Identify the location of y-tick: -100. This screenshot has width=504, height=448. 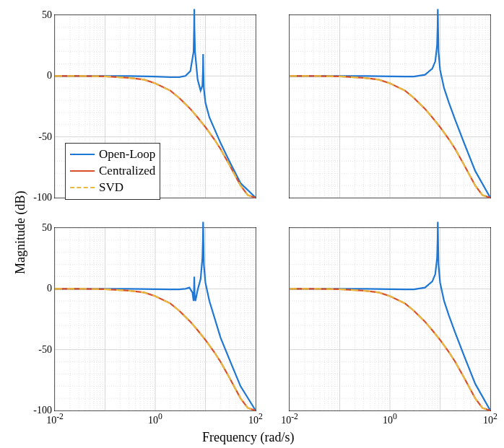
(44, 198).